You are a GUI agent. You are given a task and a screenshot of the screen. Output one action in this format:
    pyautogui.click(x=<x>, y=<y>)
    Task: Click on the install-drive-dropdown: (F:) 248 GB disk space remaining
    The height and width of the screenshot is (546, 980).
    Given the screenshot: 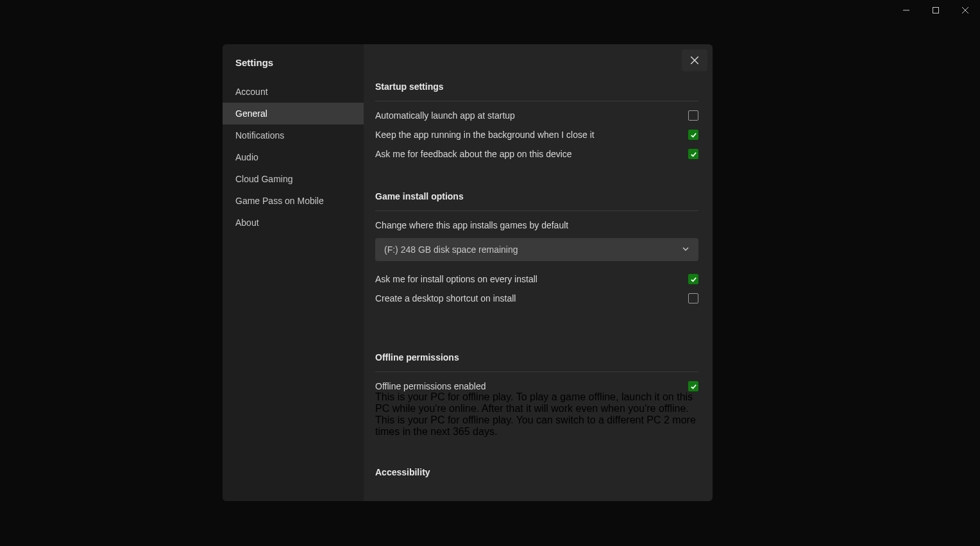 What is the action you would take?
    pyautogui.click(x=537, y=250)
    